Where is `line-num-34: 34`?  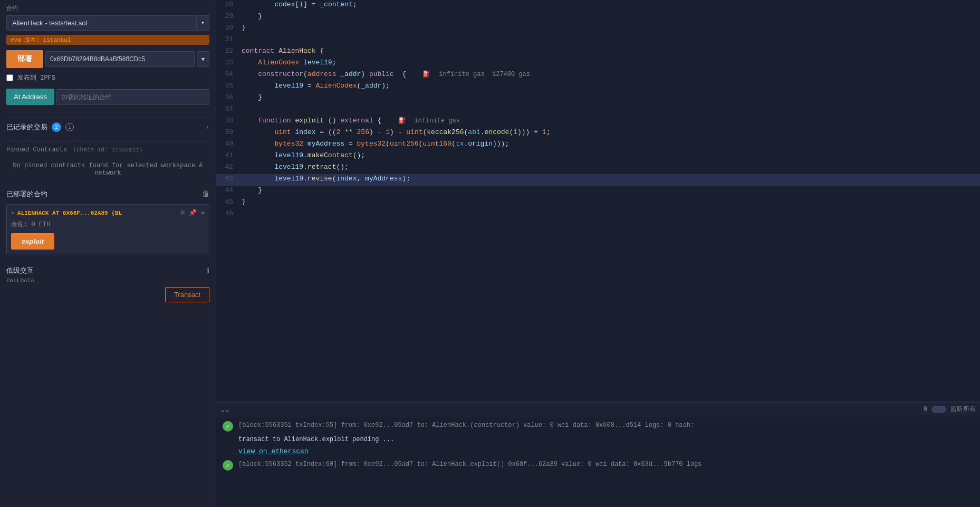
line-num-34: 34 is located at coordinates (229, 74).